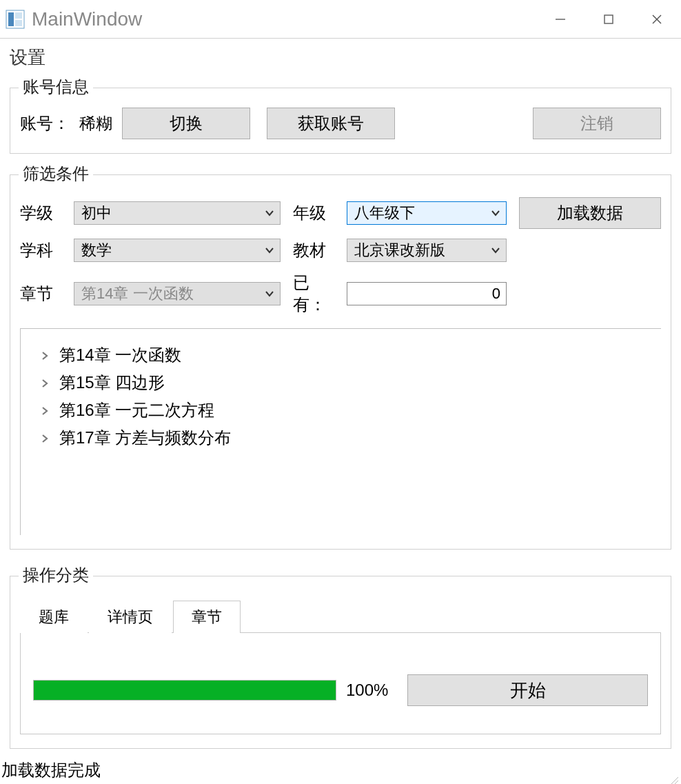  Describe the element at coordinates (340, 121) in the screenshot. I see `account-group: 账号信息 账号： 稀糊 切换 获取账号 注销` at that location.